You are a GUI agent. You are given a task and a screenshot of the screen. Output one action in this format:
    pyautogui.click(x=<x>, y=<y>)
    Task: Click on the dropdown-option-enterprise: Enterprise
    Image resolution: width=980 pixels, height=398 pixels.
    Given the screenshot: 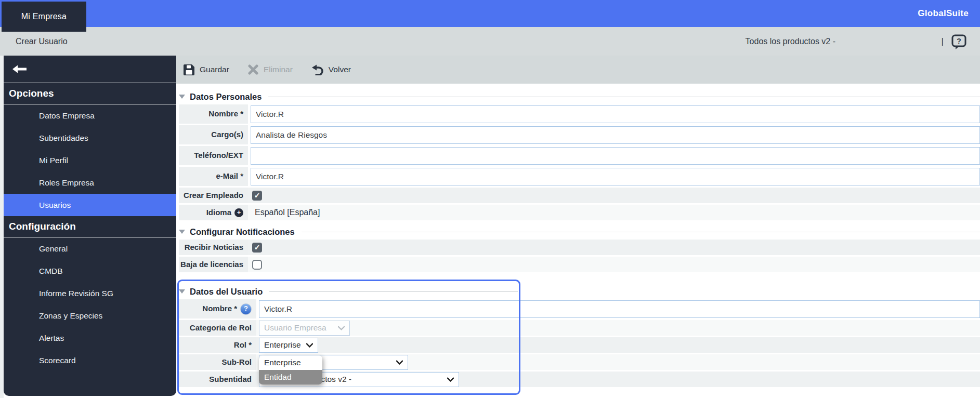 What is the action you would take?
    pyautogui.click(x=291, y=363)
    